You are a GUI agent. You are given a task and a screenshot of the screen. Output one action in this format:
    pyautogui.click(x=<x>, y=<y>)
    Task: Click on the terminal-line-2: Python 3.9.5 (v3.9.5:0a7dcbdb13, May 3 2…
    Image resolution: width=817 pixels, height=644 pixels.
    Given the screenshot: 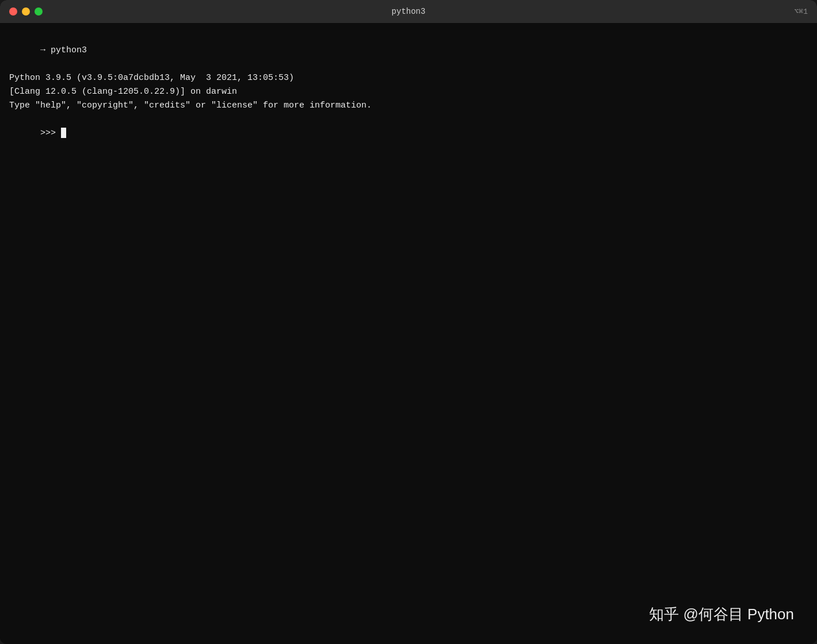 What is the action you would take?
    pyautogui.click(x=408, y=78)
    